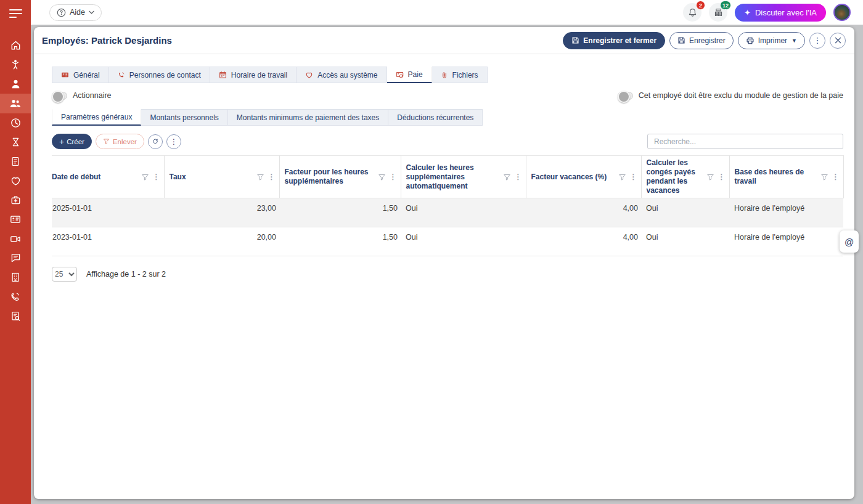 Image resolution: width=863 pixels, height=504 pixels. What do you see at coordinates (15, 297) in the screenshot?
I see `sidebar-item-phone-ringing` at bounding box center [15, 297].